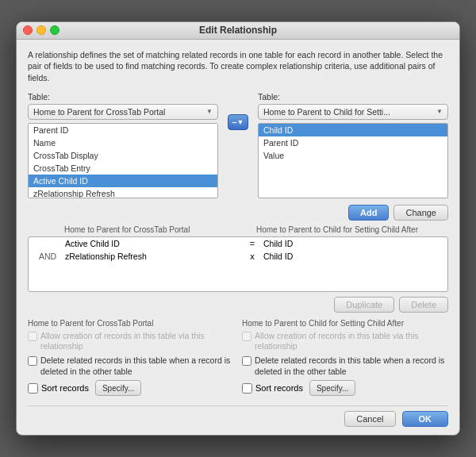  Describe the element at coordinates (123, 143) in the screenshot. I see `left-field-name: Name` at that location.